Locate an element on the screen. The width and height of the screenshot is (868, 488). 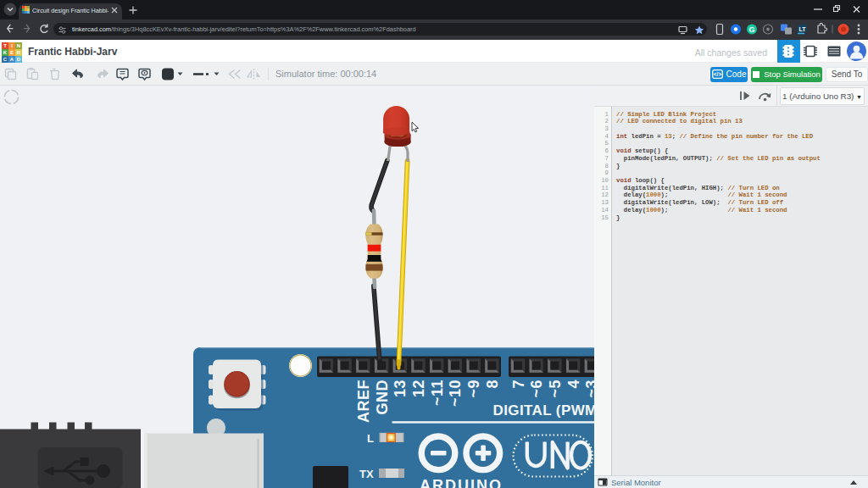
svg-text: GND is located at coordinates (382, 397).